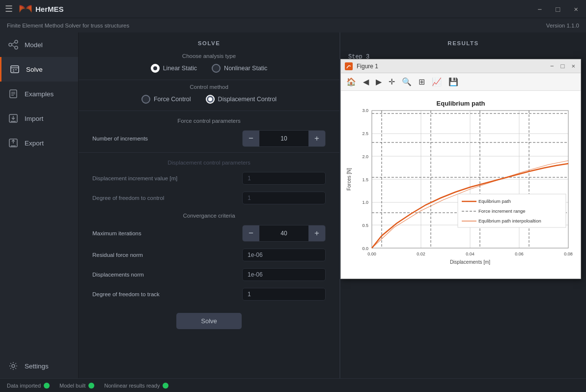 The height and width of the screenshot is (392, 586). I want to click on linear-static-option: Linear Static, so click(174, 68).